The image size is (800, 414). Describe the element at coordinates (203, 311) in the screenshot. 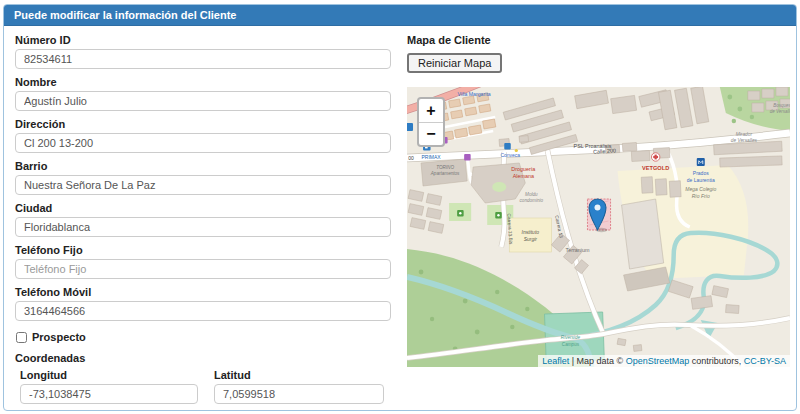

I see `telefono-movil-input` at that location.